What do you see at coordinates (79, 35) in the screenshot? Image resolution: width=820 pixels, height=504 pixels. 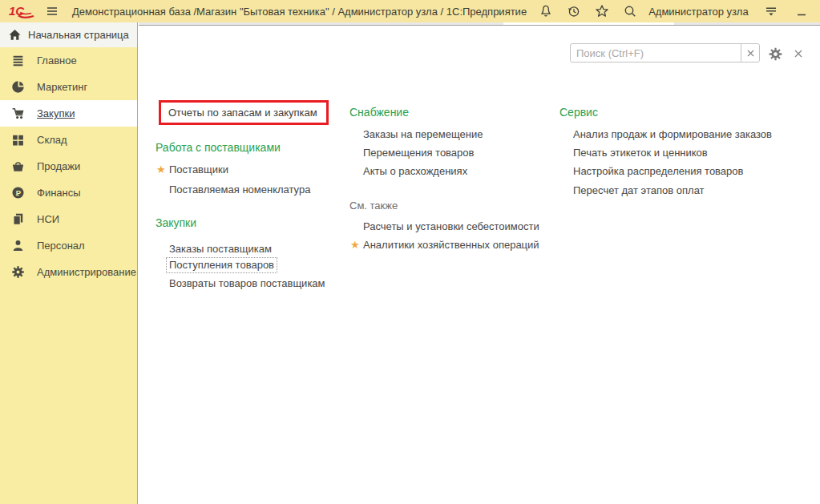 I see `sidebar-item-label: Начальная страница` at bounding box center [79, 35].